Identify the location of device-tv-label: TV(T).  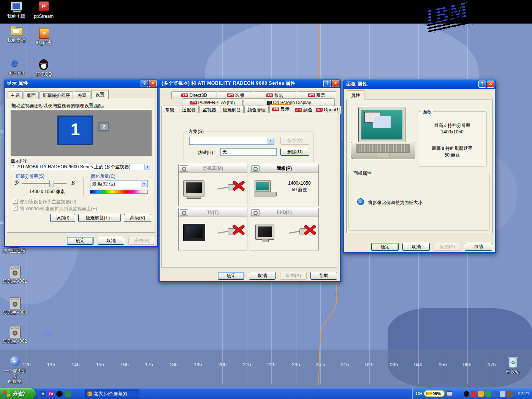
(213, 212).